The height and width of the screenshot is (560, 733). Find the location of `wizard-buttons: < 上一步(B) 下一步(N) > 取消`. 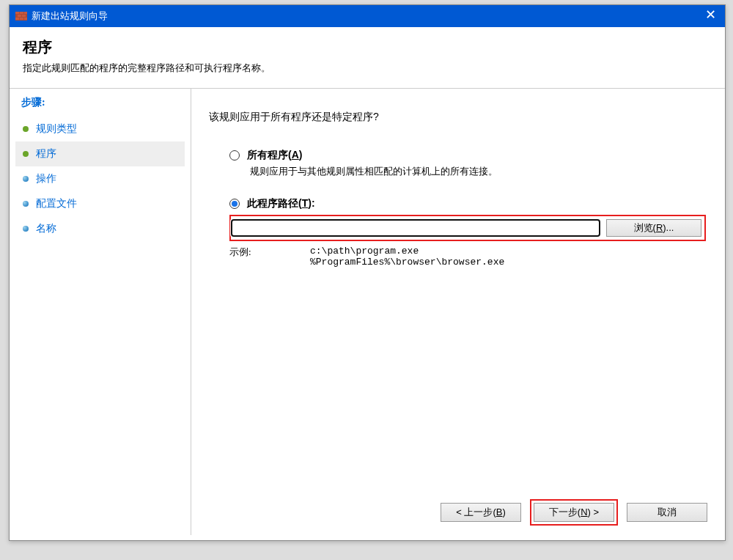

wizard-buttons: < 上一步(B) 下一步(N) > 取消 is located at coordinates (574, 512).